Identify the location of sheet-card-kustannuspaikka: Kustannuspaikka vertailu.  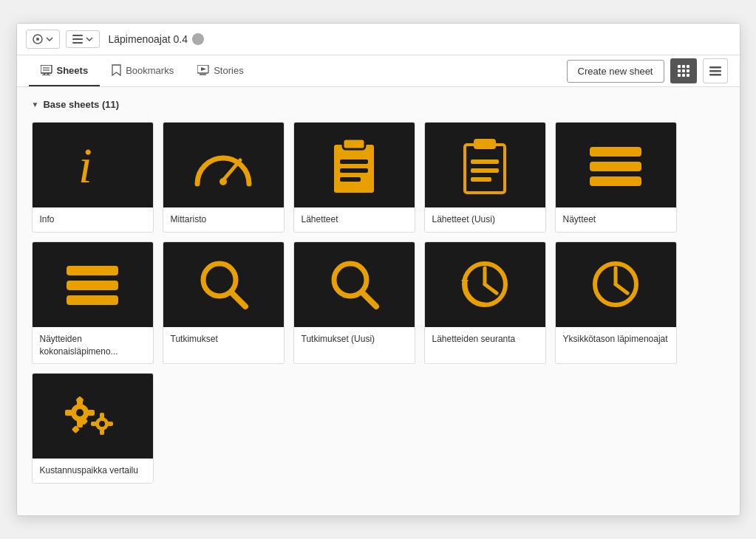
(93, 428).